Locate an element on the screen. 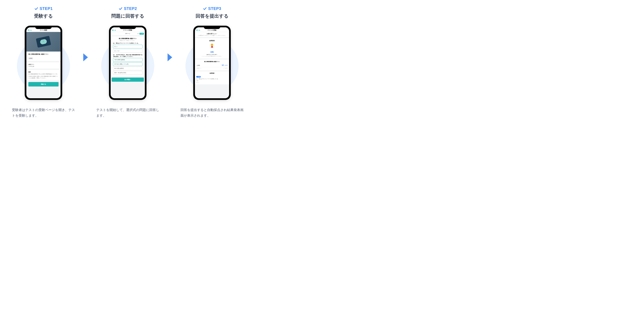 Image resolution: width=644 pixels, height=314 pixels. step-1-number: STEP1 is located at coordinates (46, 8).